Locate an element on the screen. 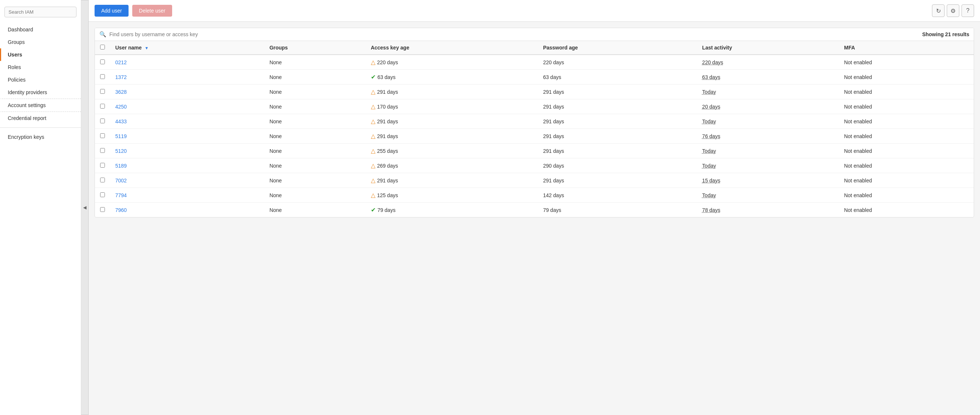 The width and height of the screenshot is (980, 415). user-name-link: 3628 is located at coordinates (121, 92).